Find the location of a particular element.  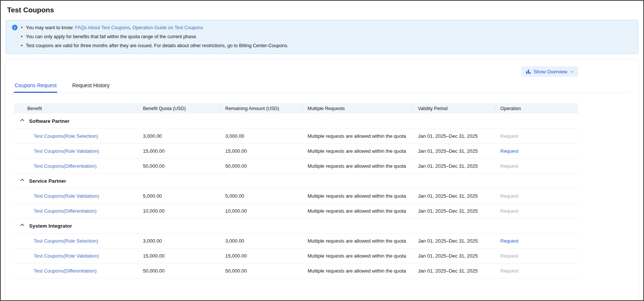

table-header: Benefit Benefit Quota (USD) Remaining Am… is located at coordinates (296, 109).